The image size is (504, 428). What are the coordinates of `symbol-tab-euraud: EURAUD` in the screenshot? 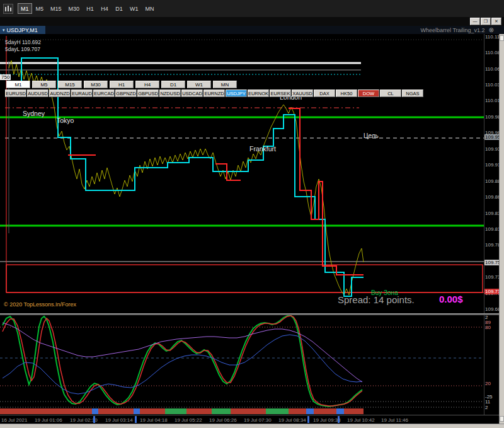 It's located at (82, 93).